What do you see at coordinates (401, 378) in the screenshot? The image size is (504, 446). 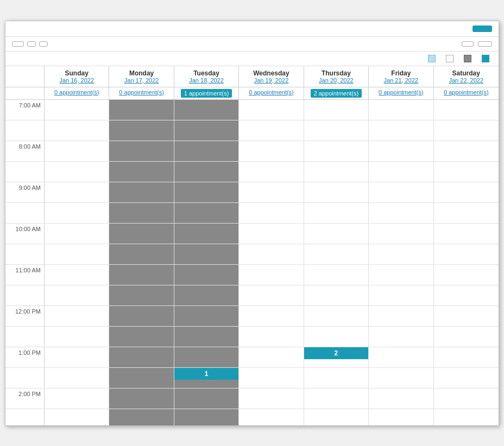 I see `time-cell-day5-slot13` at bounding box center [401, 378].